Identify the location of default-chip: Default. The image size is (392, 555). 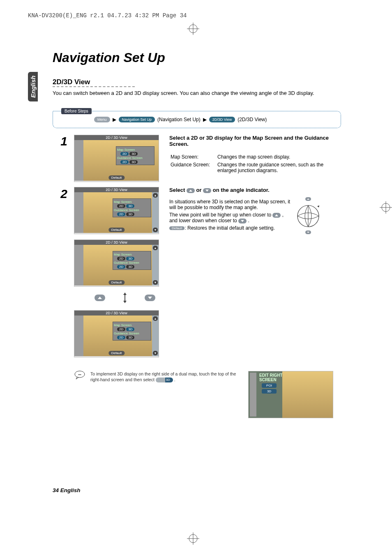
(177, 228).